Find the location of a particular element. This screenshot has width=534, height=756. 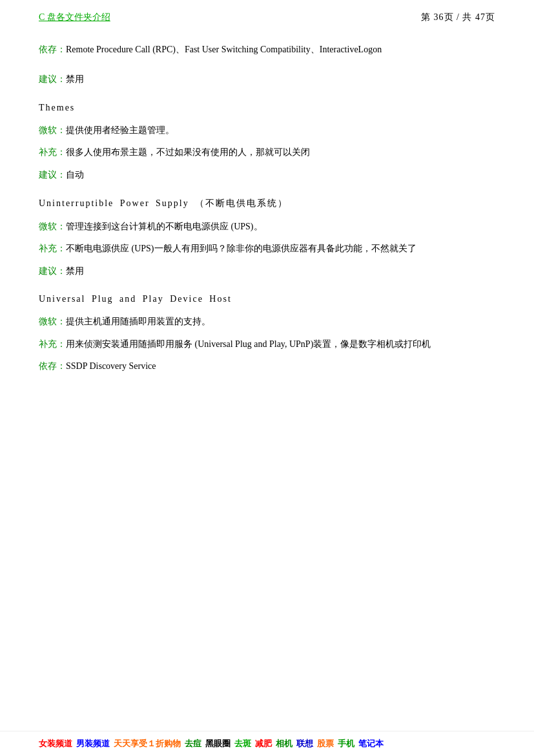

upnp-dependency-label: 依存： is located at coordinates (52, 366).